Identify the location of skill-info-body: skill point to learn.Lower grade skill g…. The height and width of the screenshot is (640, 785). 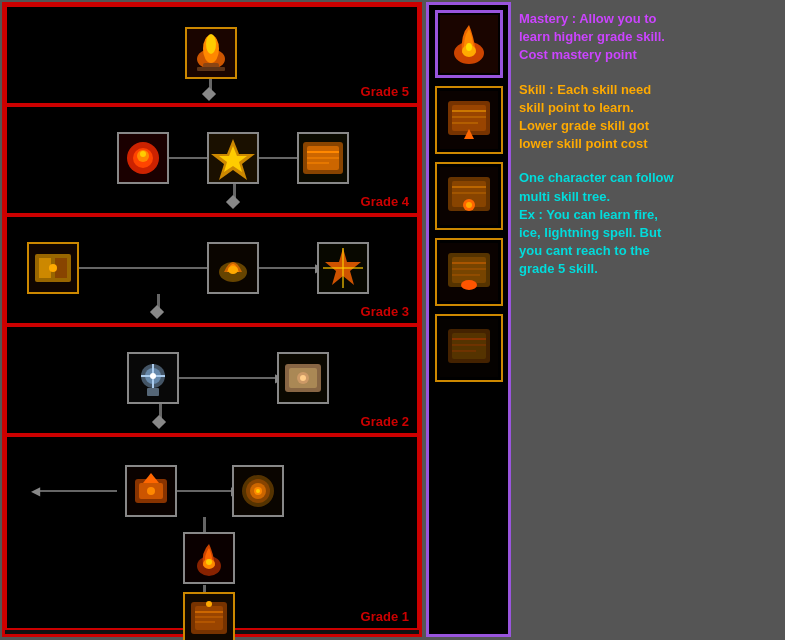
(648, 126).